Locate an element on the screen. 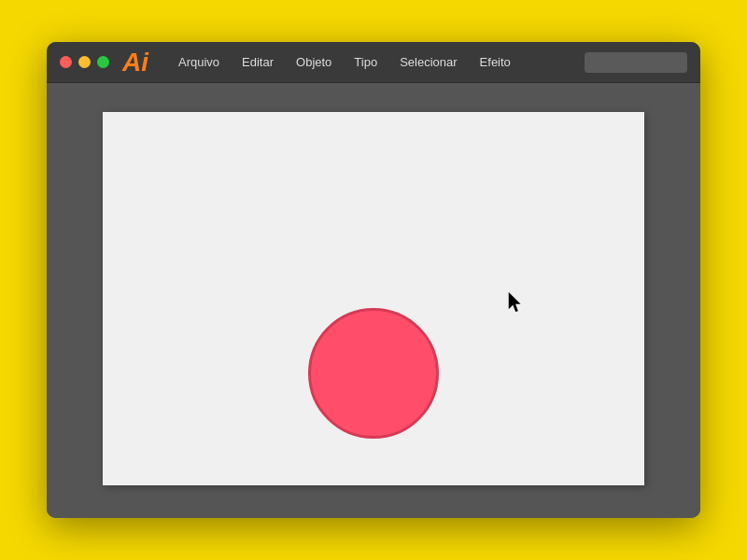  menu-efeito: Efeito is located at coordinates (495, 62).